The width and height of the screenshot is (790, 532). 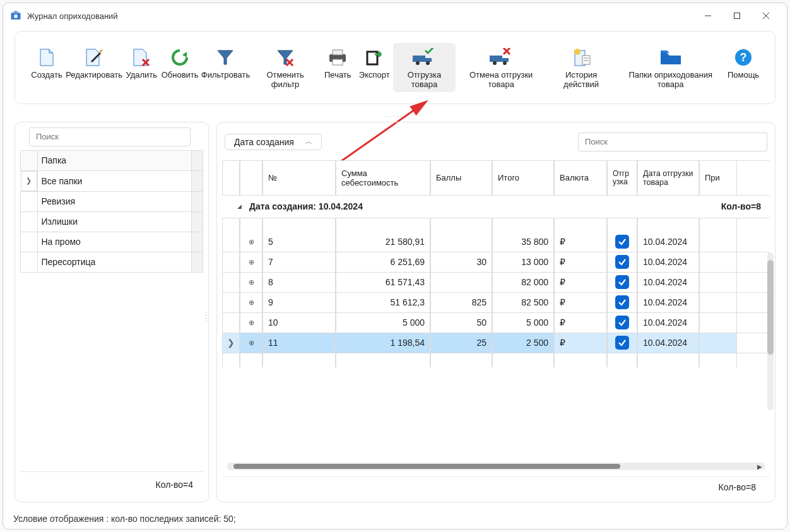 I want to click on maximize-button, so click(x=737, y=16).